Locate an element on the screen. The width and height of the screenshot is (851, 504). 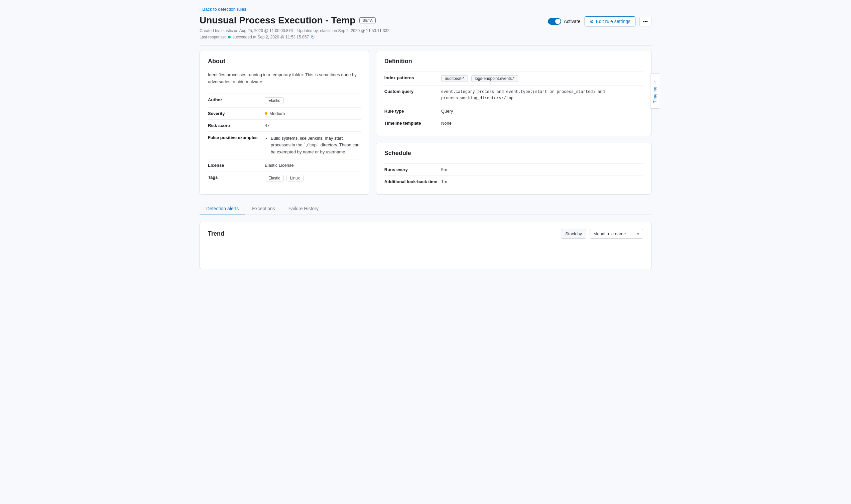
custom-query-row: Custom query event.category:process and … is located at coordinates (514, 95).